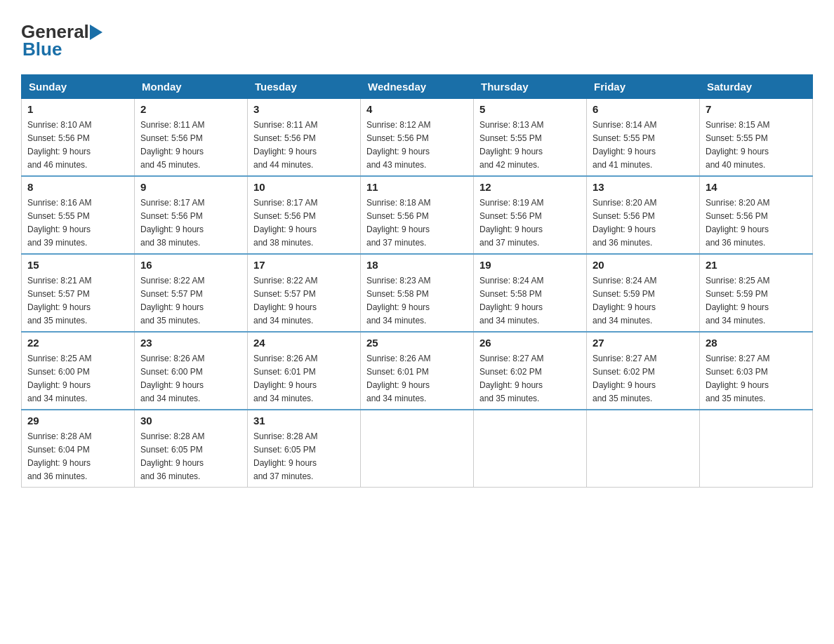 The width and height of the screenshot is (834, 644). What do you see at coordinates (399, 145) in the screenshot?
I see `day-info: Sunrise: 8:12 AMSunset: 5:56 PMDaylight:…` at bounding box center [399, 145].